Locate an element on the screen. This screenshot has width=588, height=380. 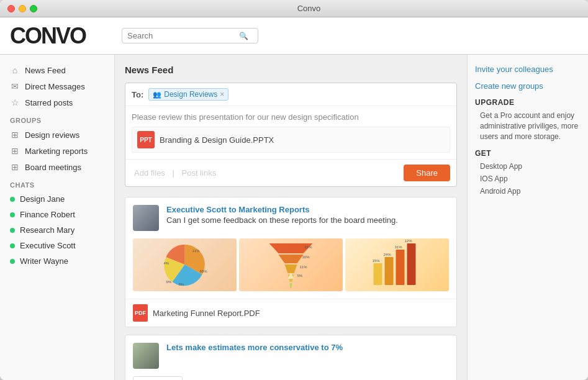
post-1-file-name: Marketing Funnel Report.PDF is located at coordinates (206, 313).